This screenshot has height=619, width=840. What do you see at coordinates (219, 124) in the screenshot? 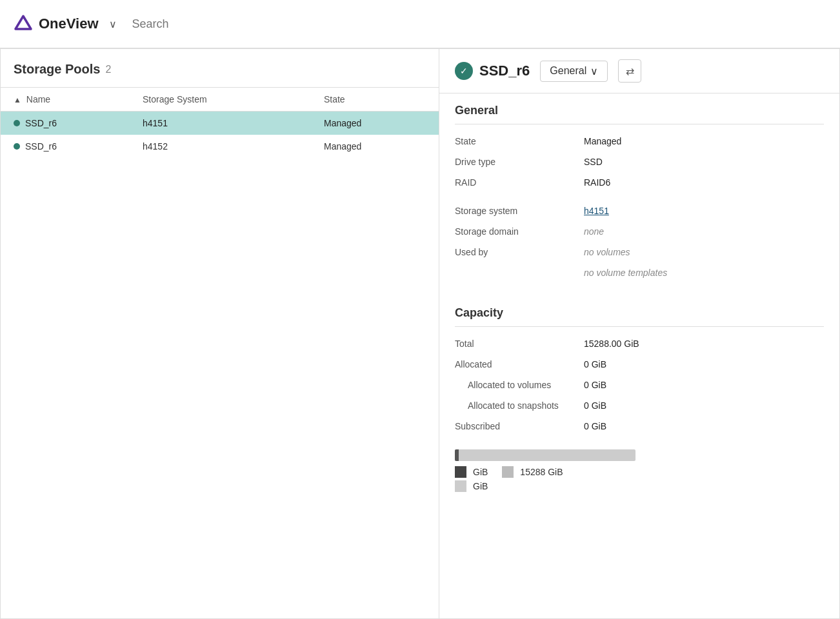
I see `table-row: SSD_r6 h4151 Managed` at bounding box center [219, 124].